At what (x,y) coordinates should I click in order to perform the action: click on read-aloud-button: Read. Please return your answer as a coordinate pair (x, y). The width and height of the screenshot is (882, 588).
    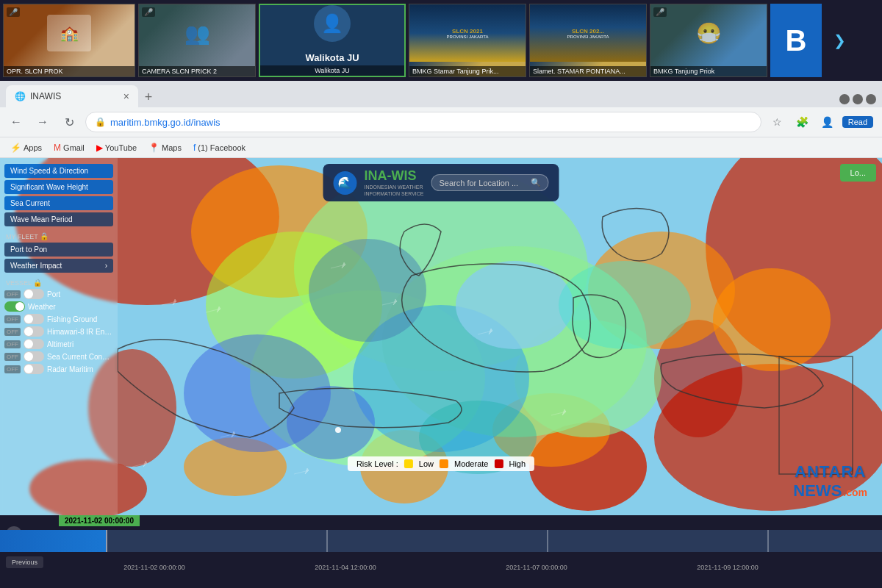
    Looking at the image, I should click on (858, 122).